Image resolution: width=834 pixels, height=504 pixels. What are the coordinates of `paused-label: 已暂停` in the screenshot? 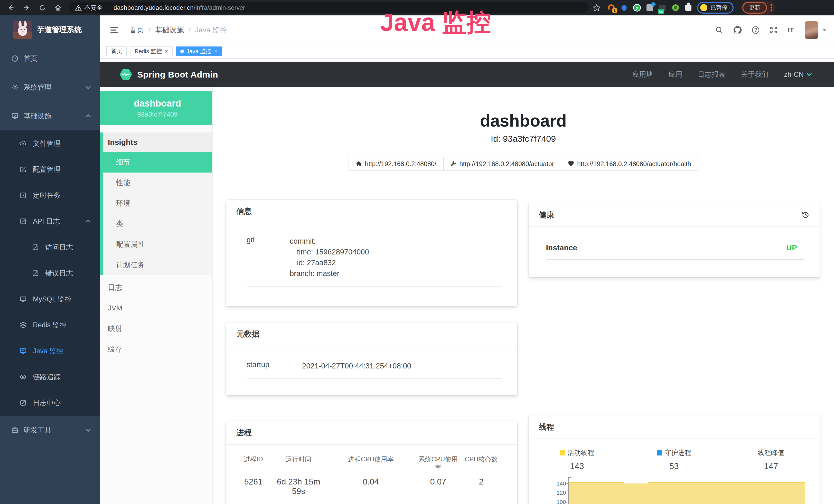 It's located at (719, 7).